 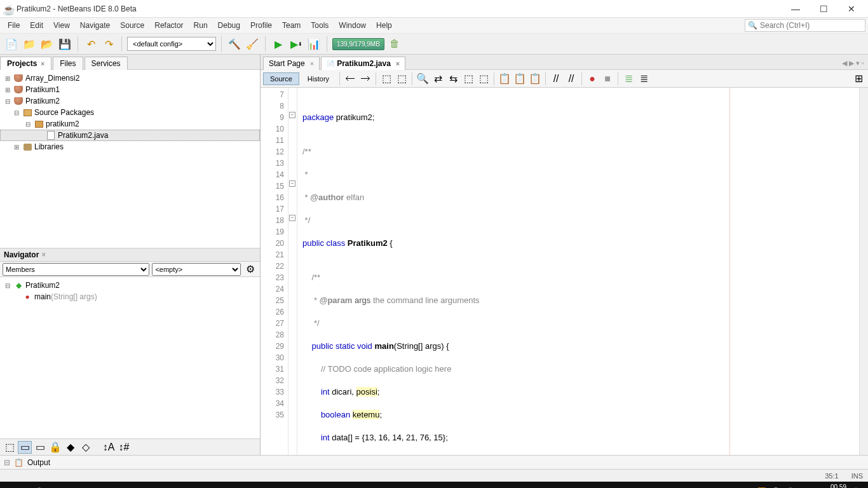 I want to click on error-stripe, so click(x=864, y=271).